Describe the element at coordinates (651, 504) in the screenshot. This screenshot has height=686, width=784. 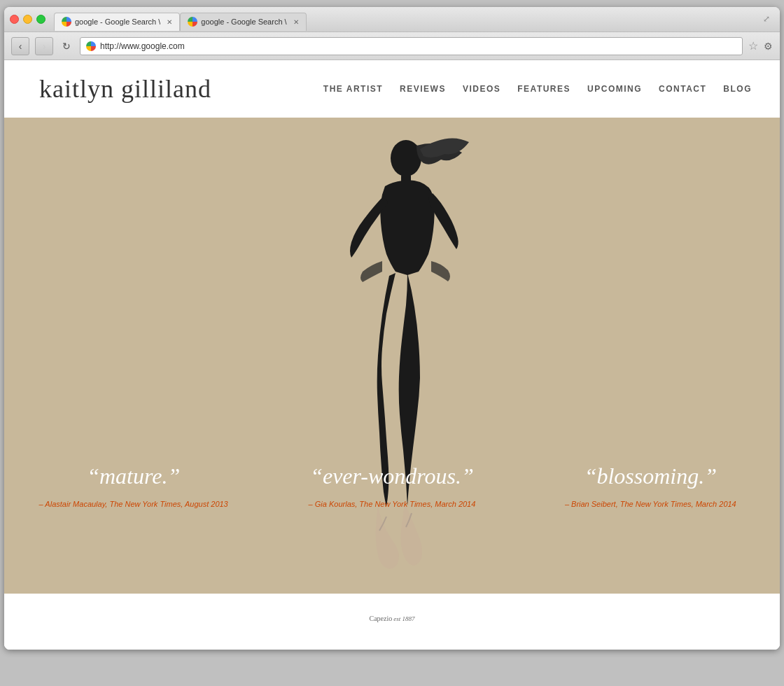
I see `quote-3-attr: – Brian Seibert, The New York Times, Mar…` at that location.